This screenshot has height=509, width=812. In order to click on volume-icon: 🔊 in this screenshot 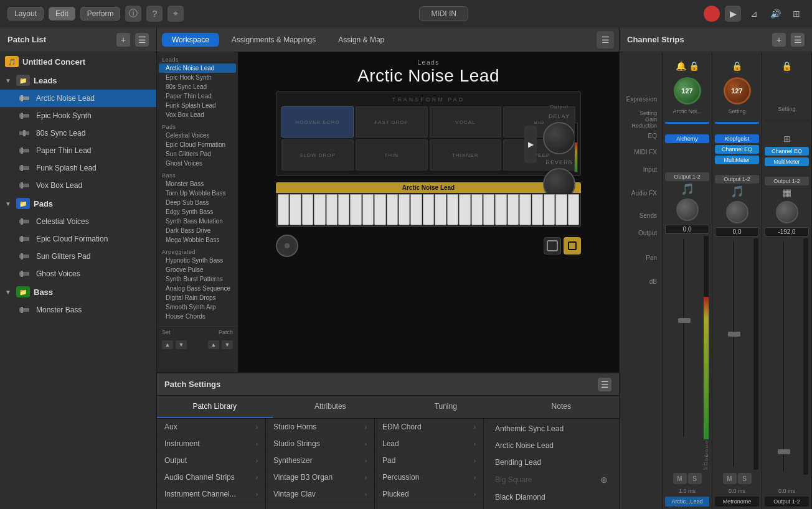, I will do `click(775, 14)`.